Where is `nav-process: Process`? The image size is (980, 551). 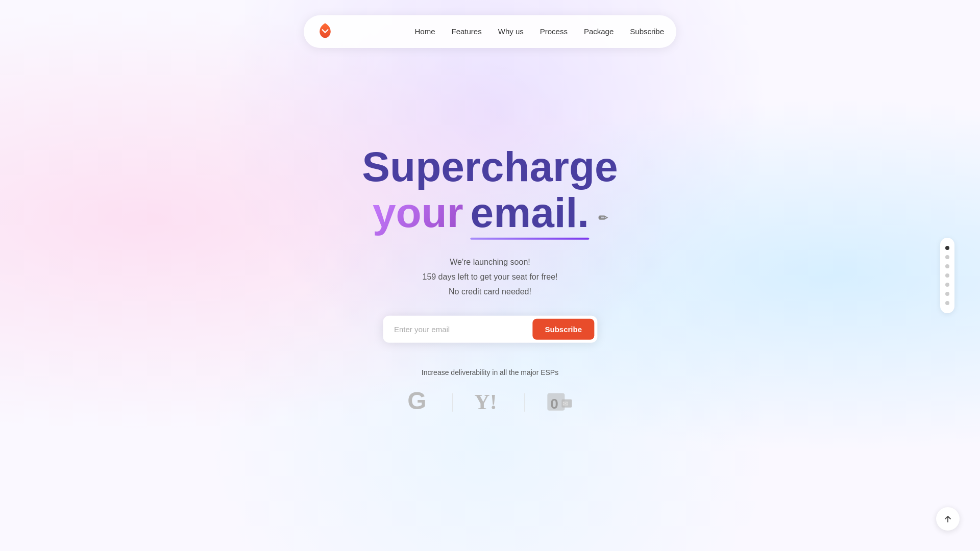
nav-process: Process is located at coordinates (554, 32).